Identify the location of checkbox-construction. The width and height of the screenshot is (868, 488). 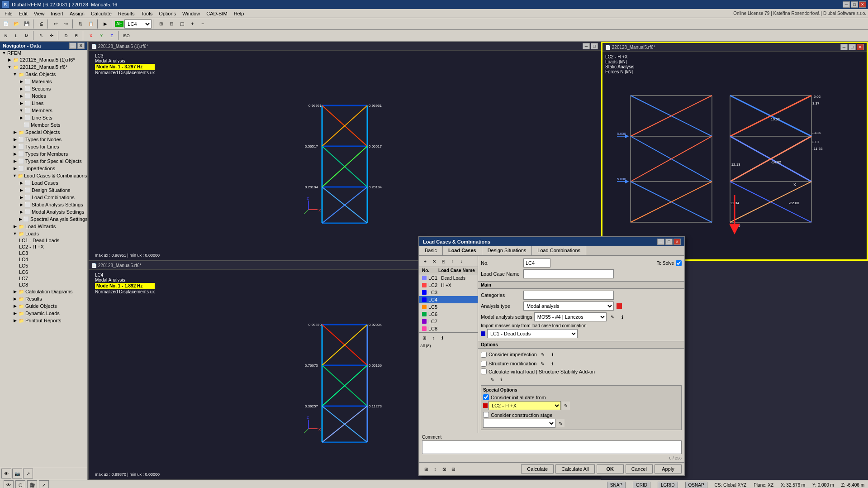
(486, 415).